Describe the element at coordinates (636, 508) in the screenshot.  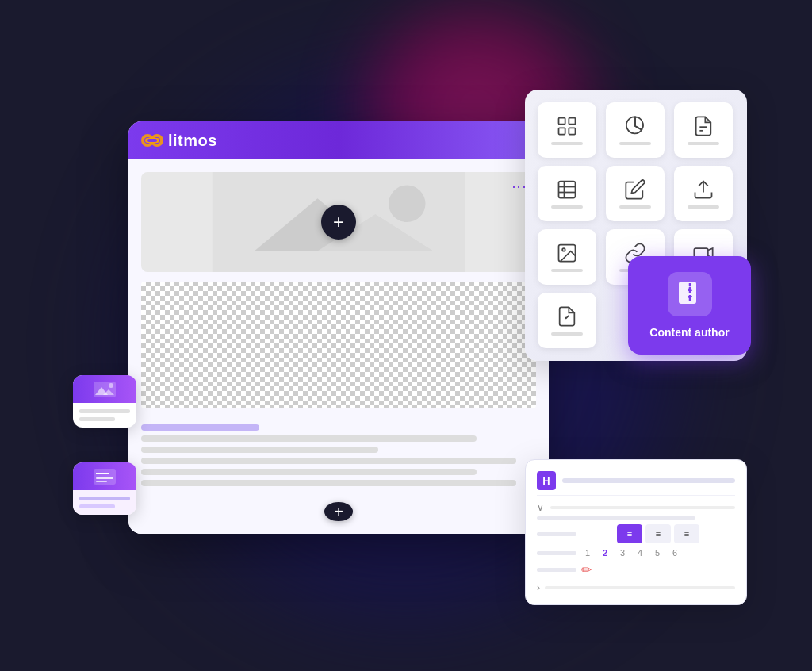
I see `editor-collapse-row: ∨` at that location.